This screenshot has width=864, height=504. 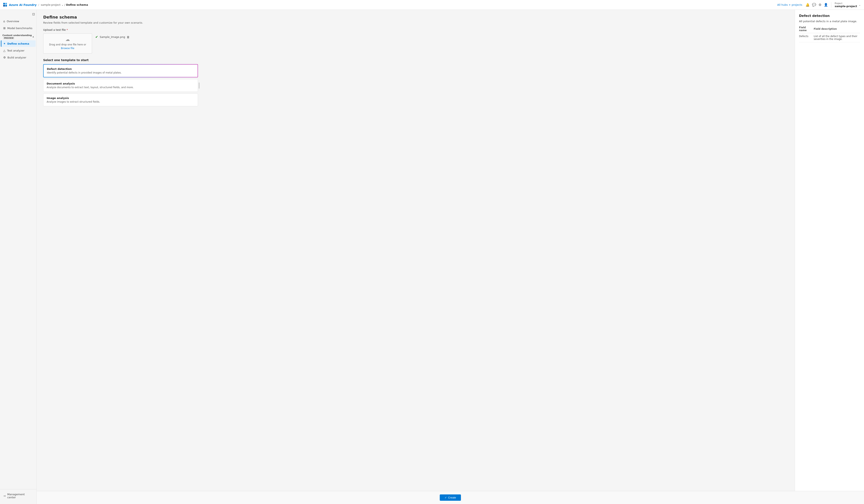 What do you see at coordinates (64, 5) in the screenshot?
I see `breadcrumb: sample-project ⌄ / Define schema` at bounding box center [64, 5].